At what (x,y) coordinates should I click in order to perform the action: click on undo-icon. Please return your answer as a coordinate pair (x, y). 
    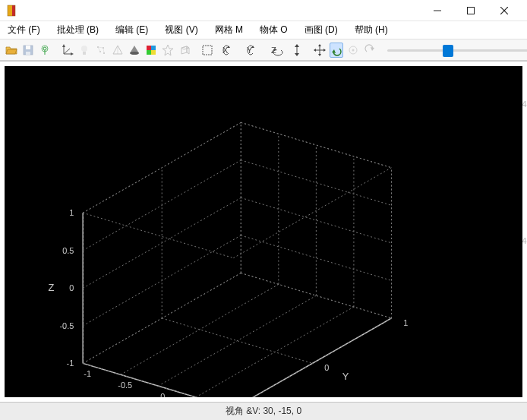
    Looking at the image, I should click on (336, 50).